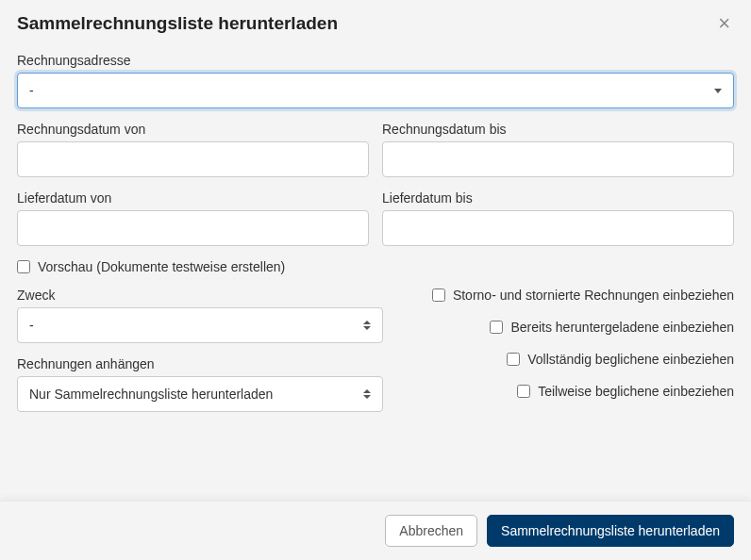  I want to click on close-icon: ×, so click(725, 23).